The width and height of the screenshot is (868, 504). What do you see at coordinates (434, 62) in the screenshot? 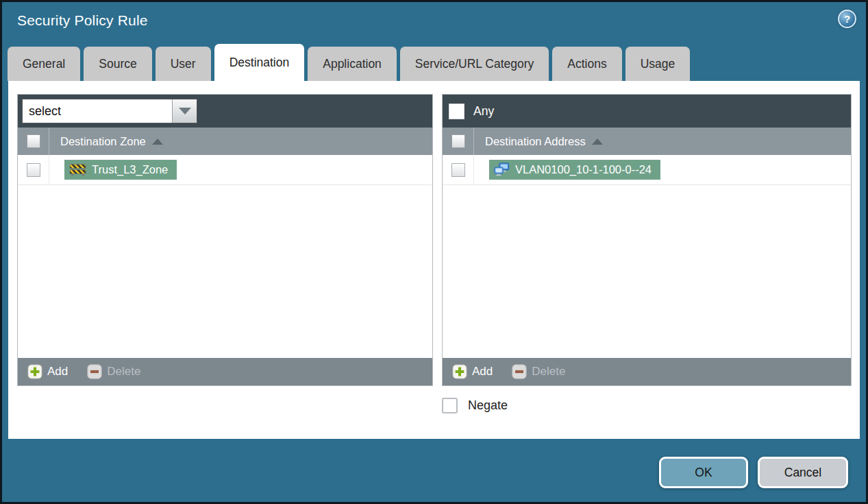
I see `tab-bar: General Source User Destination Applicat…` at bounding box center [434, 62].